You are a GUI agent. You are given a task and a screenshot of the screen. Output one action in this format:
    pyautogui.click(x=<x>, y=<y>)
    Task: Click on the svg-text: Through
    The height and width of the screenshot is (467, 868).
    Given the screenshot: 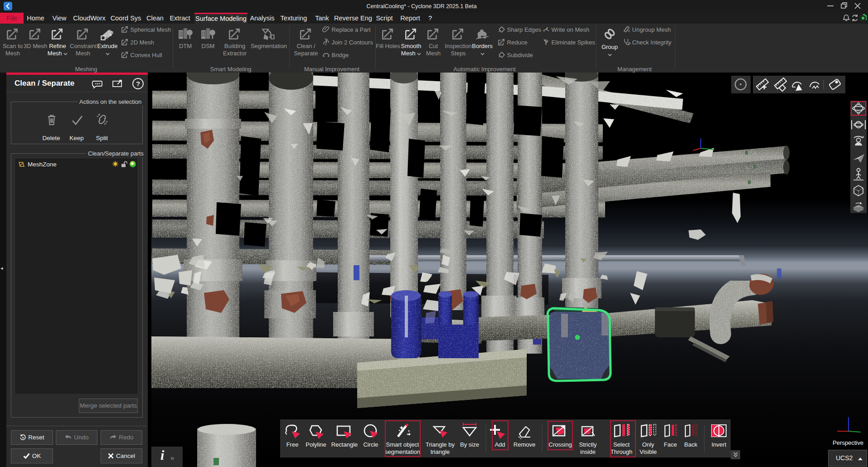 What is the action you would take?
    pyautogui.click(x=621, y=452)
    